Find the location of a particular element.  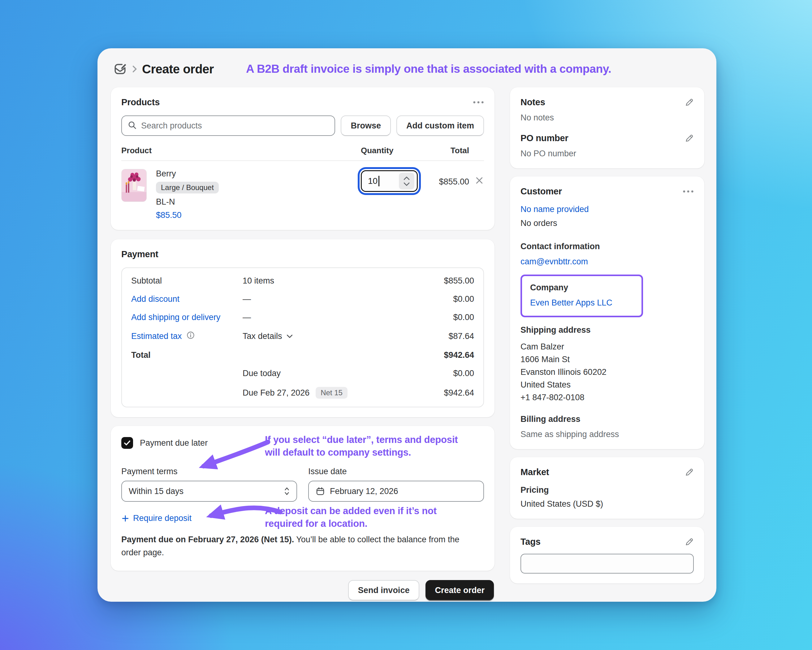

tax-details-toggle: Tax details is located at coordinates (346, 336).